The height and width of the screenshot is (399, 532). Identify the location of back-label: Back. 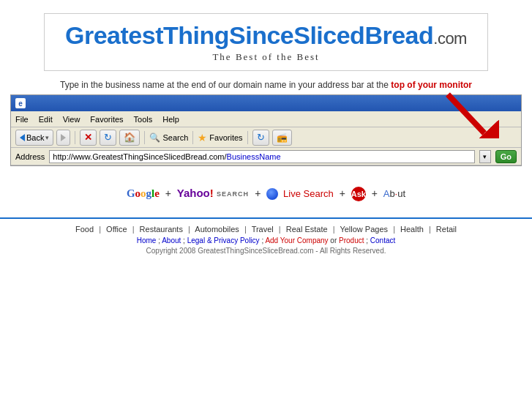
(35, 138).